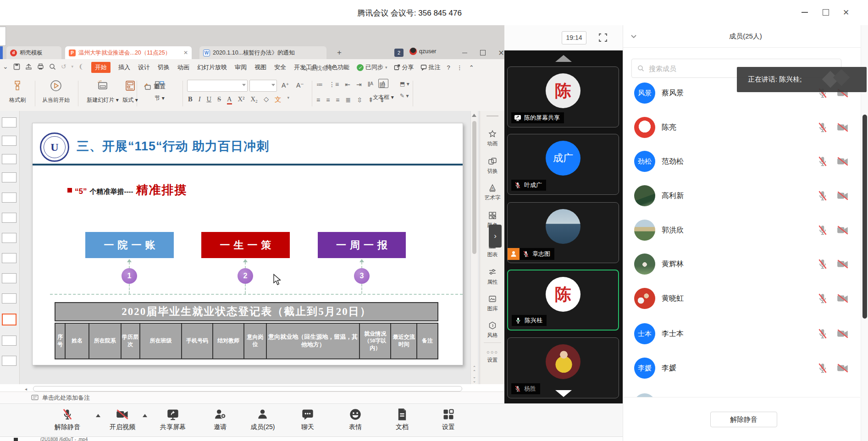 The width and height of the screenshot is (868, 441). Describe the element at coordinates (492, 277) in the screenshot. I see `rail-properties: 属性` at that location.